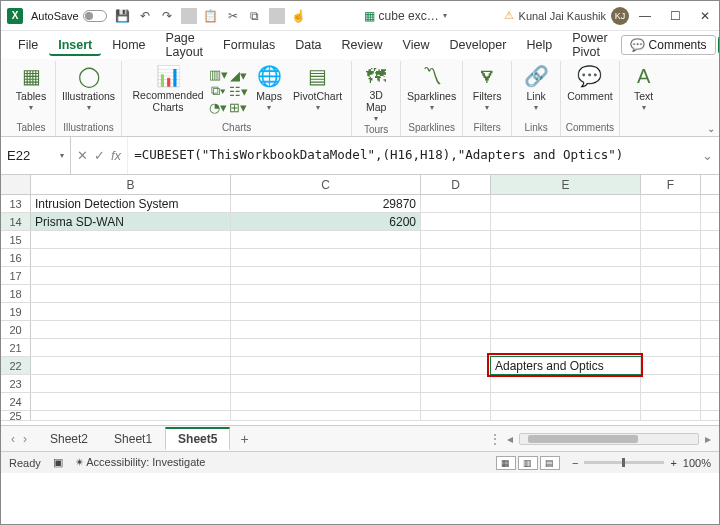 This screenshot has width=720, height=525. I want to click on col-header-d: D, so click(456, 184).